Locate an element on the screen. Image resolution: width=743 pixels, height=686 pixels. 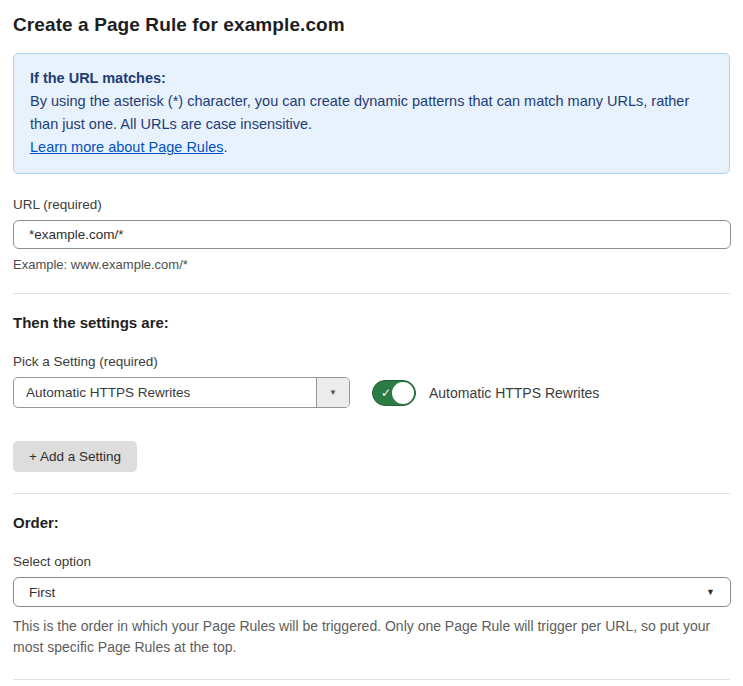
setting-toggle: ✓ is located at coordinates (394, 393).